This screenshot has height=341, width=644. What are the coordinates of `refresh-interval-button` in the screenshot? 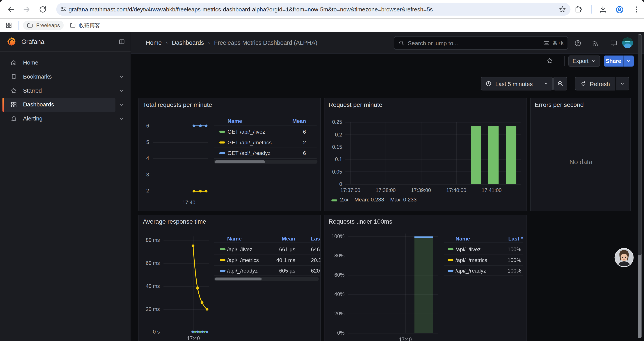 It's located at (622, 84).